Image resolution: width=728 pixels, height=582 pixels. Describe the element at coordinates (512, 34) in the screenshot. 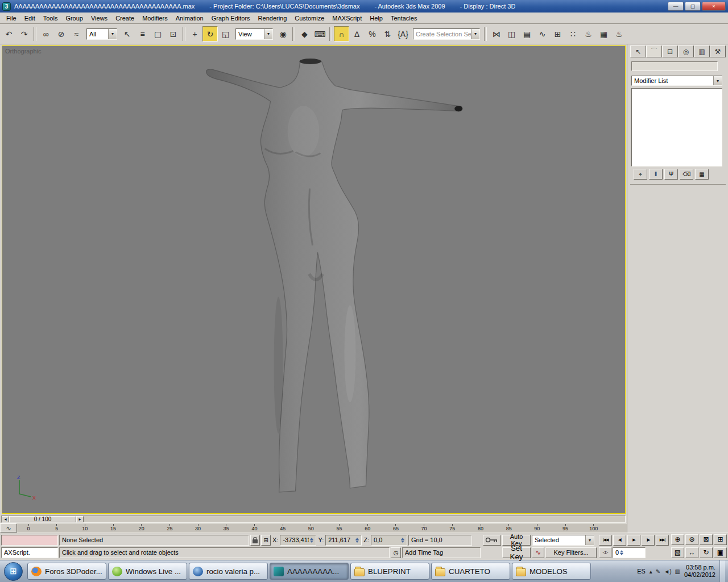

I see `align-icon: ◫` at that location.